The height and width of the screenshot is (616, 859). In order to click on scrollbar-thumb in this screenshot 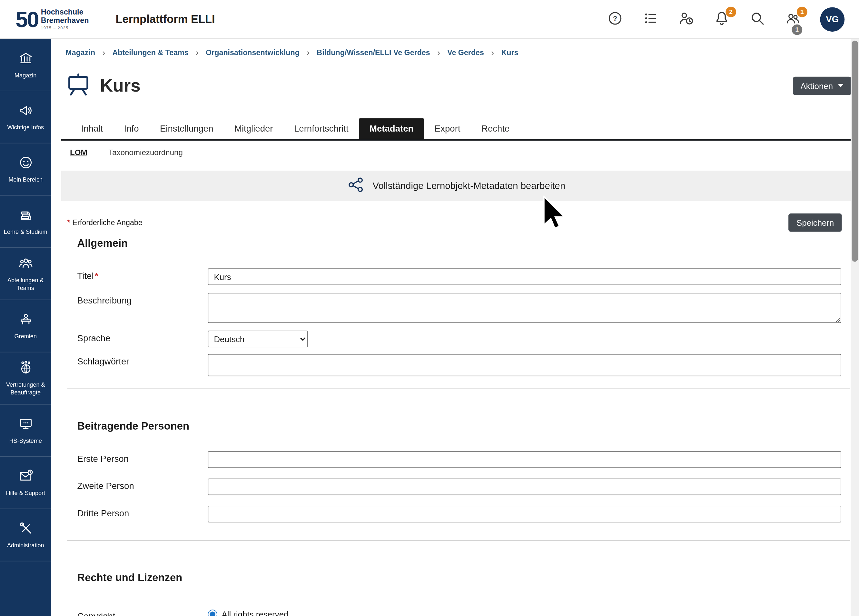, I will do `click(855, 151)`.